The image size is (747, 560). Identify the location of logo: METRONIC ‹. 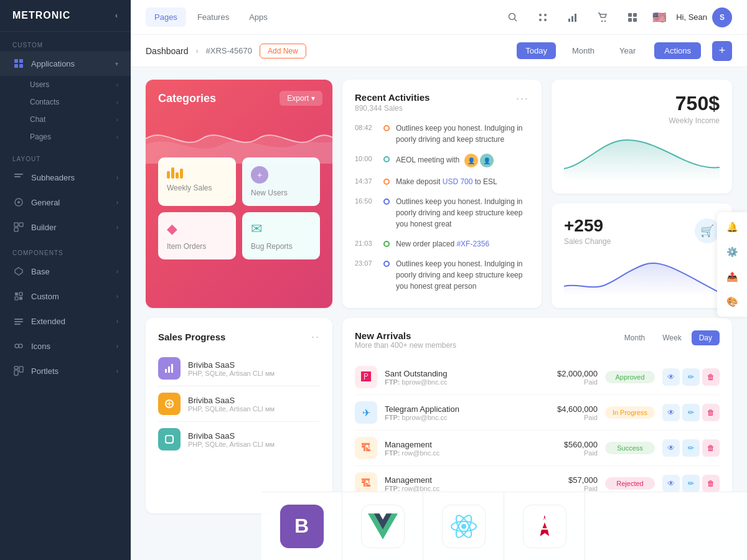
(65, 16).